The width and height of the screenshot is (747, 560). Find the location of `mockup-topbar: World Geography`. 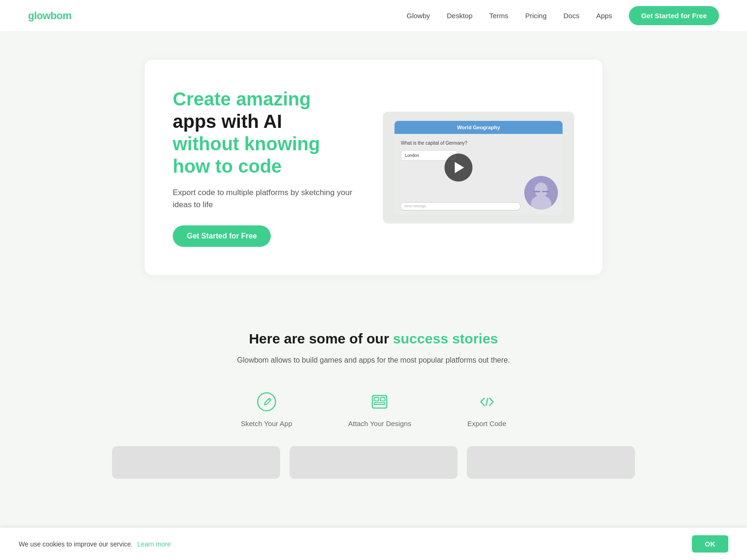

mockup-topbar: World Geography is located at coordinates (479, 127).